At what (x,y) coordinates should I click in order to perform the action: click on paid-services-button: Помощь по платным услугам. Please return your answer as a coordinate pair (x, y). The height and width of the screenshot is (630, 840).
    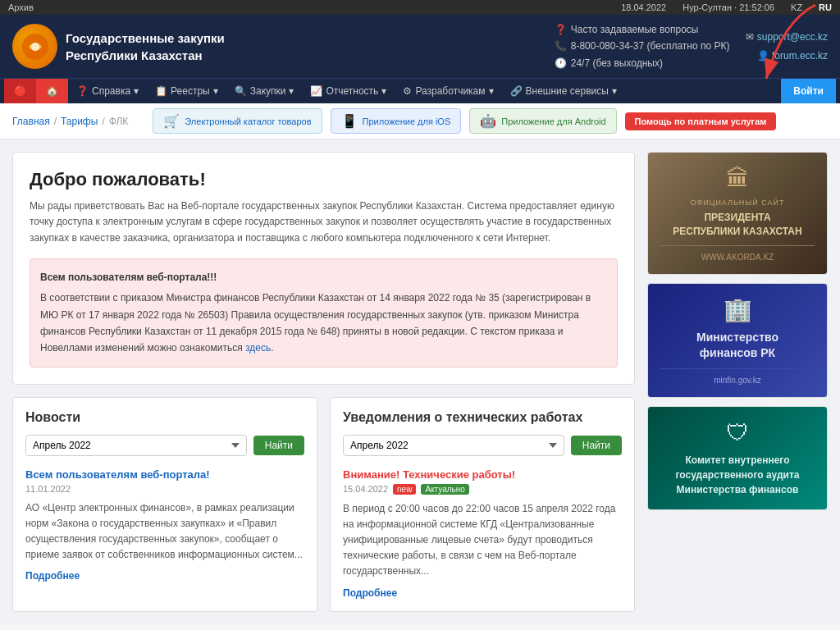
    Looking at the image, I should click on (701, 121).